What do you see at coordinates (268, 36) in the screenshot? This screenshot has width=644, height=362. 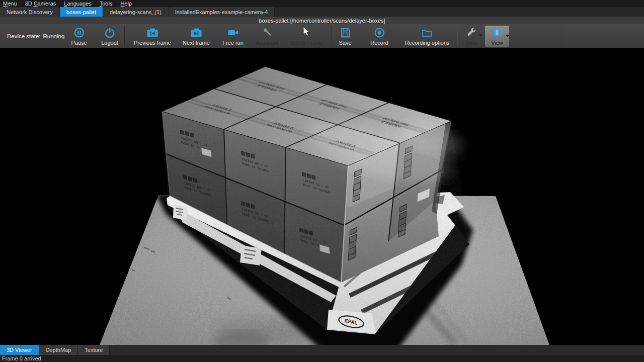 I see `assistant-button: Assistant` at bounding box center [268, 36].